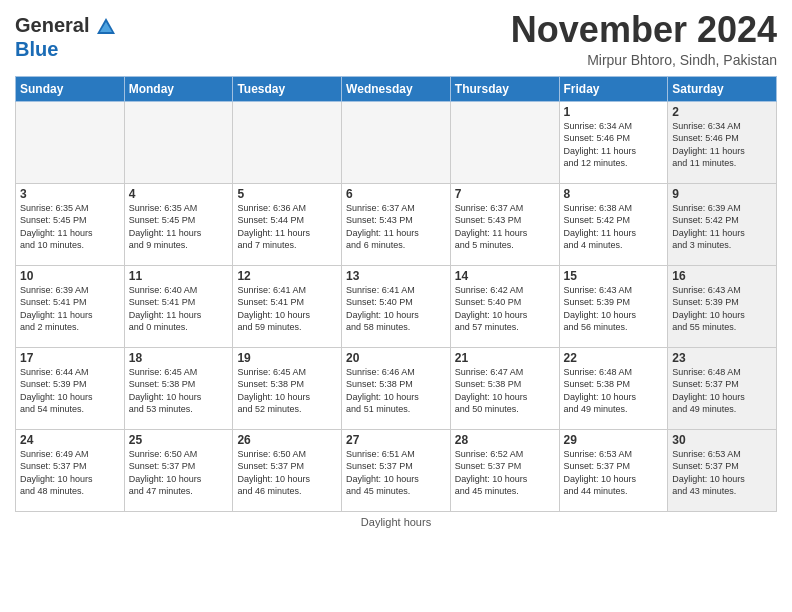  I want to click on day-number: 10, so click(70, 276).